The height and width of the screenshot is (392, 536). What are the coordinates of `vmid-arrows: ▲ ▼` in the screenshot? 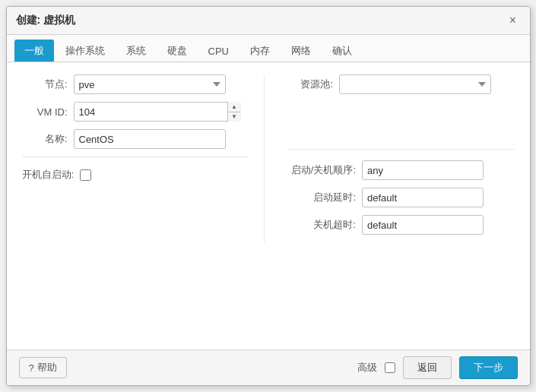 It's located at (234, 112).